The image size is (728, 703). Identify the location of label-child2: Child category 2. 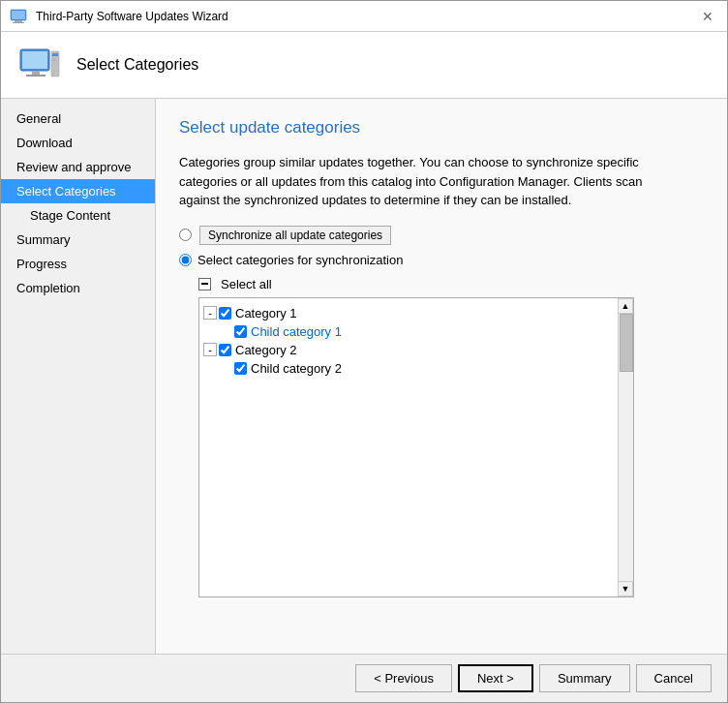
(296, 368).